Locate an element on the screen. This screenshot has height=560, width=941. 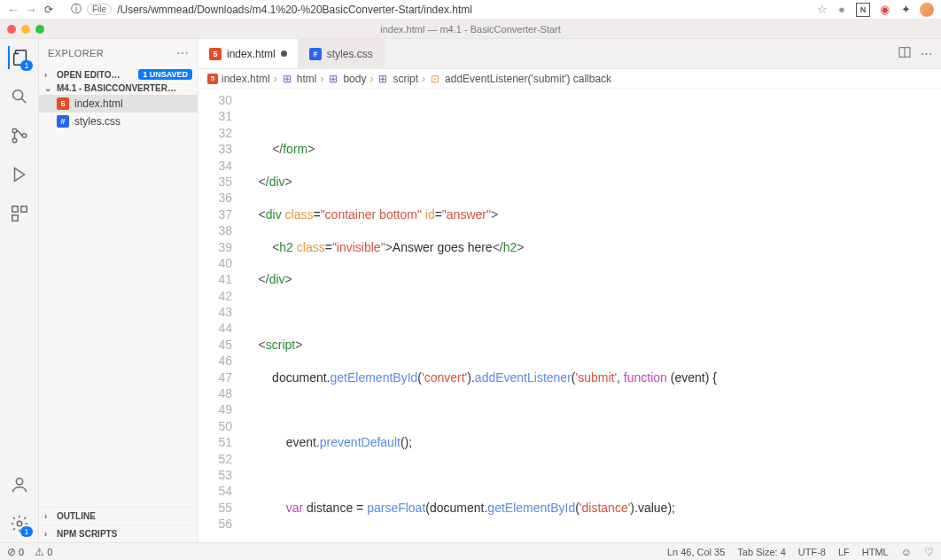
breadcrumb-item: script is located at coordinates (406, 79).